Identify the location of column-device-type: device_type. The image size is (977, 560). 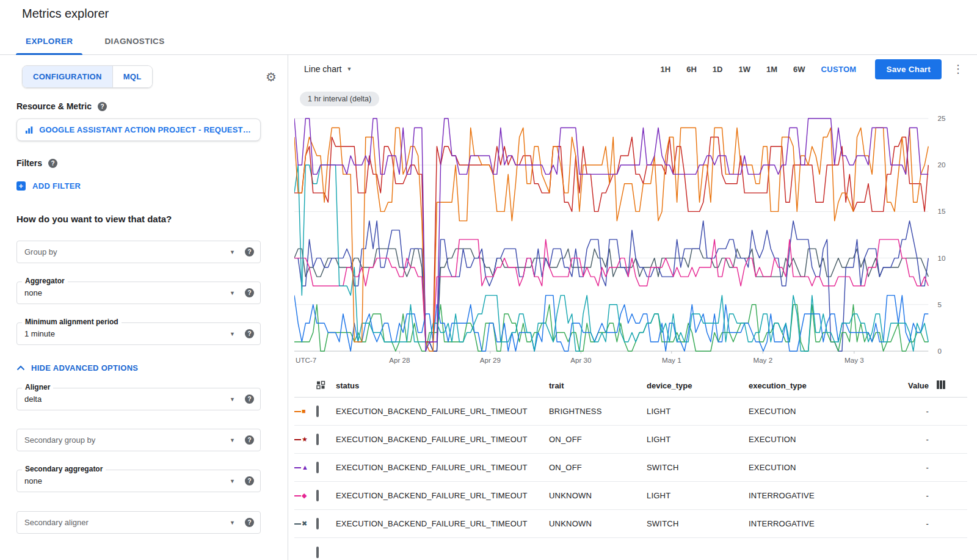
(697, 386).